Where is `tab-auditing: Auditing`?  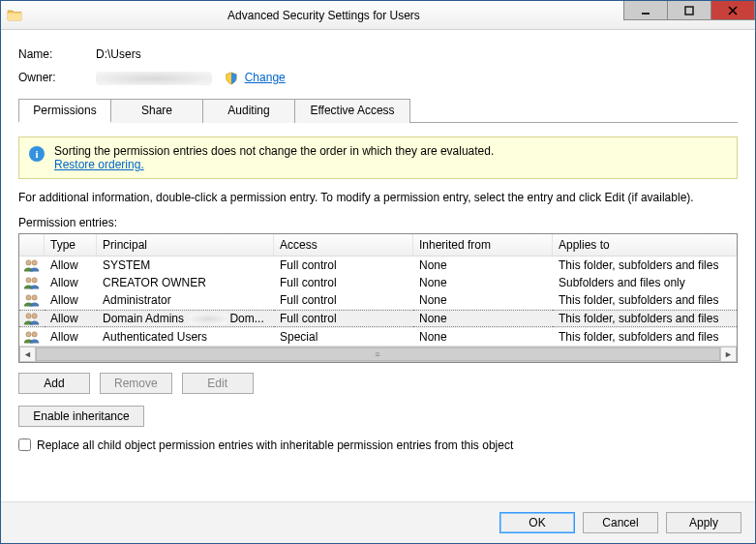 tab-auditing: Auditing is located at coordinates (249, 110).